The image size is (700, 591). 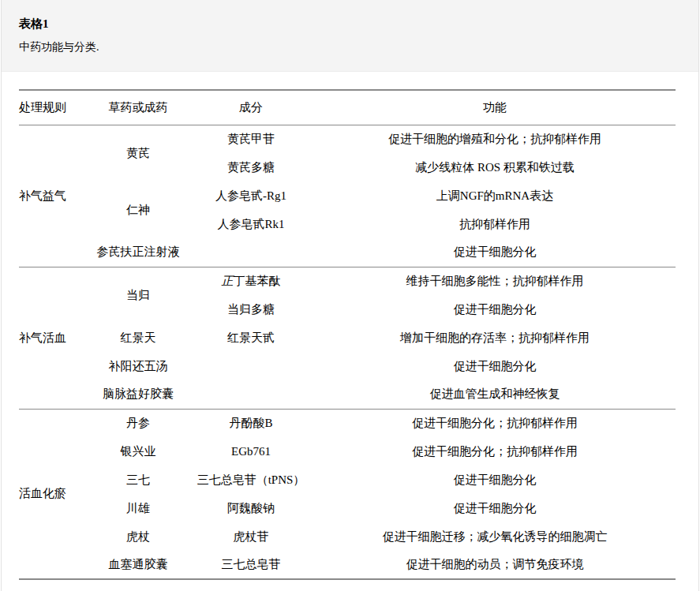 I want to click on herb-cell: 三七, so click(x=138, y=480).